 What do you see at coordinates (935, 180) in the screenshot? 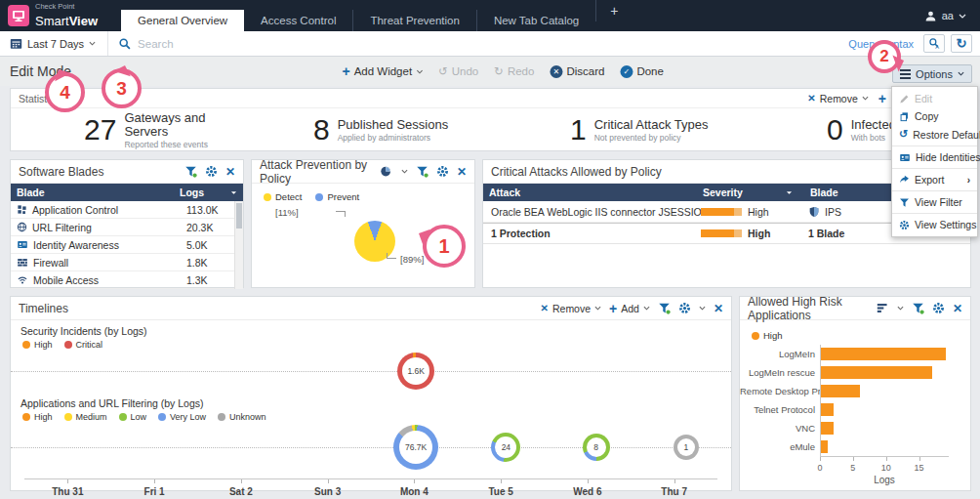
I see `menu-item-export: Export›` at bounding box center [935, 180].